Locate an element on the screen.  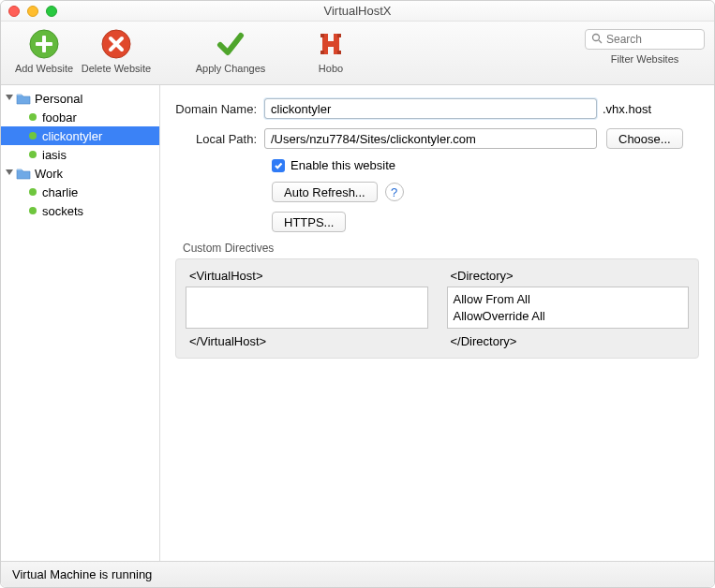
domain-suffix: .vhx.host is located at coordinates (627, 109).